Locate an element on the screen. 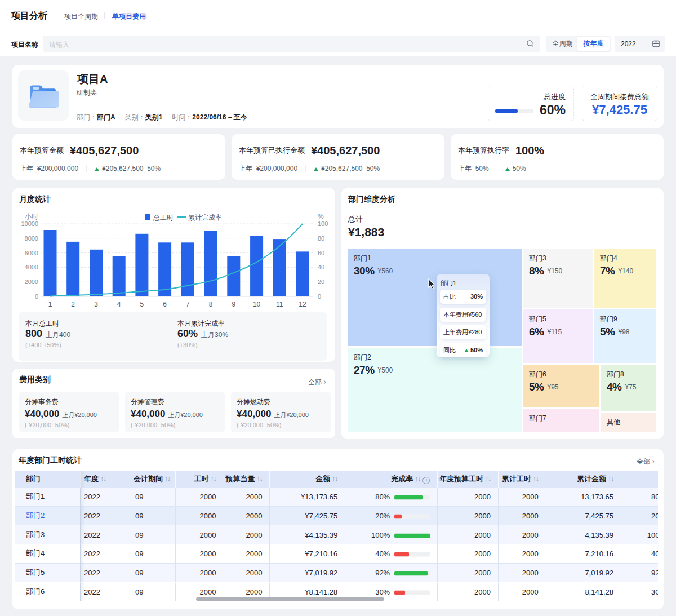 The height and width of the screenshot is (616, 676). svg-text: 2000 is located at coordinates (32, 282).